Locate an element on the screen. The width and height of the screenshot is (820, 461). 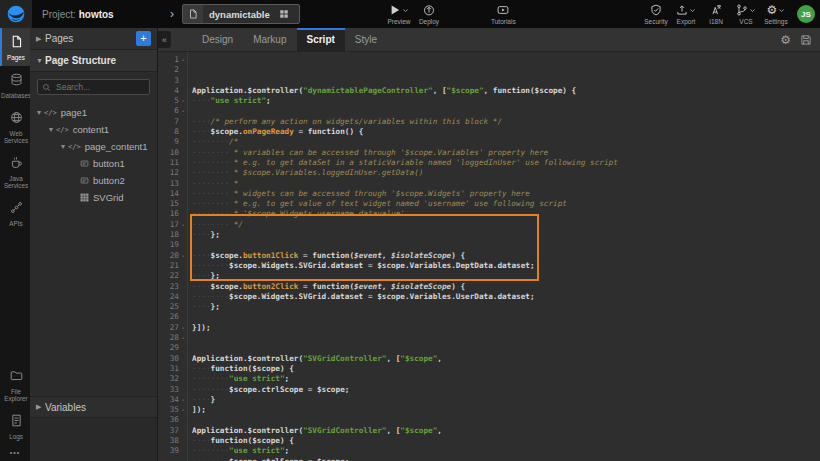
script-settings-button: ⚙ is located at coordinates (786, 40).